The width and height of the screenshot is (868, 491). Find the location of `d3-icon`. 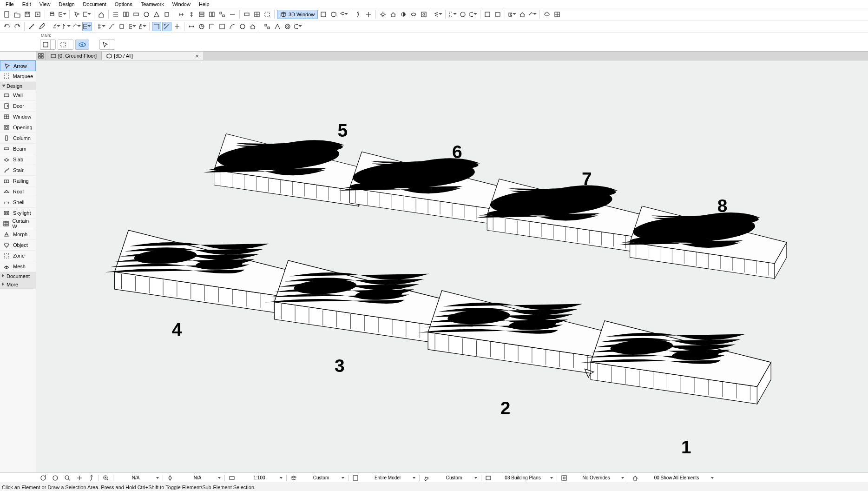

d3-icon is located at coordinates (77, 27).